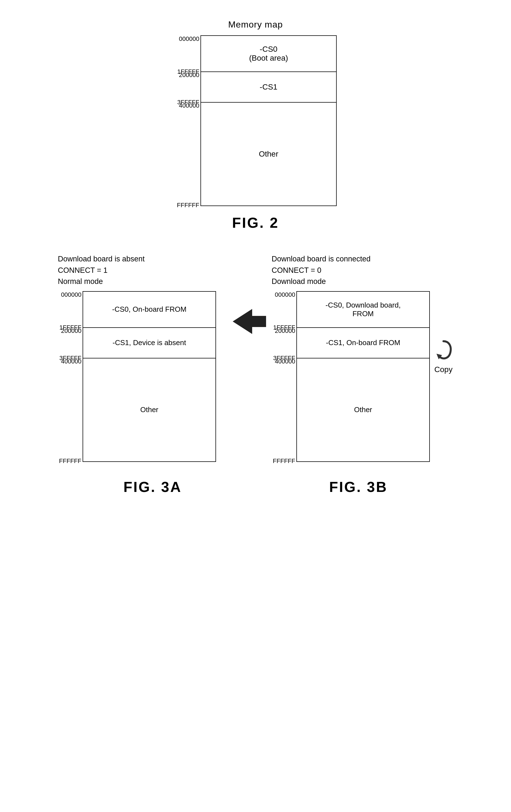 This screenshot has width=511, height=812. What do you see at coordinates (256, 483) in the screenshot?
I see `fig3-labels-row: FIG. 3A FIG. 3B` at bounding box center [256, 483].